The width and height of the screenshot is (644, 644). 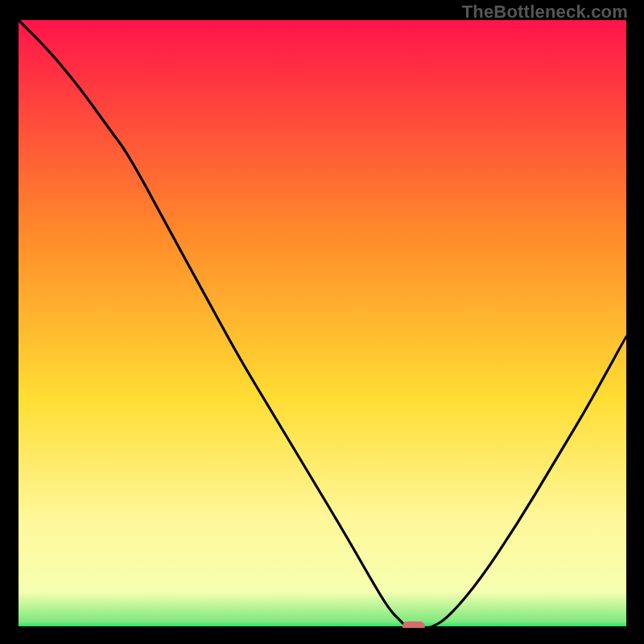 I want to click on optimum-marker, so click(x=414, y=625).